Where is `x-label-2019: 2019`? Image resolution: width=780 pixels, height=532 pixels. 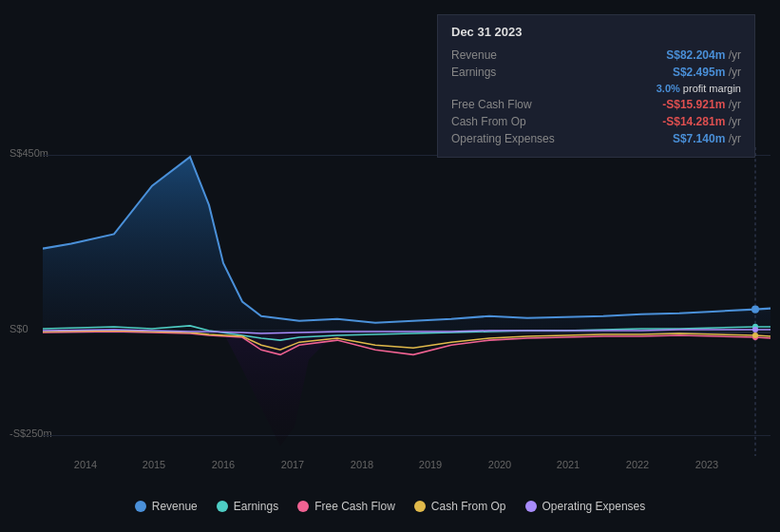 x-label-2019: 2019 is located at coordinates (430, 465).